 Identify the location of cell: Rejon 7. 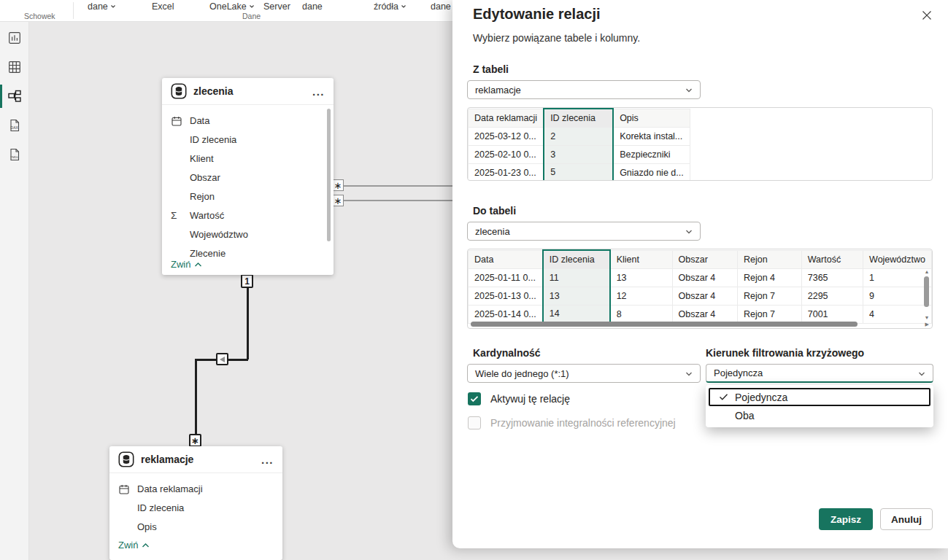
(769, 296).